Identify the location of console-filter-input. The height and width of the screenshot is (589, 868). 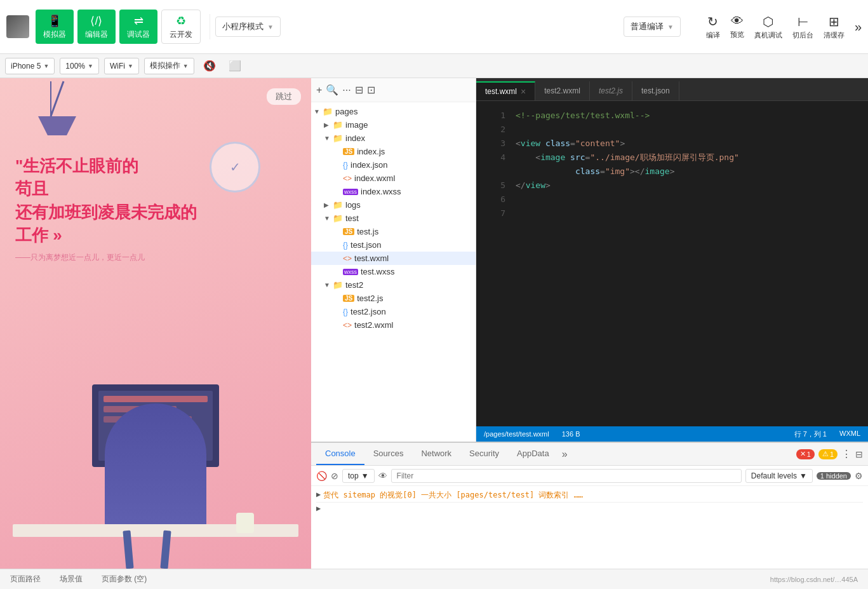
(566, 476).